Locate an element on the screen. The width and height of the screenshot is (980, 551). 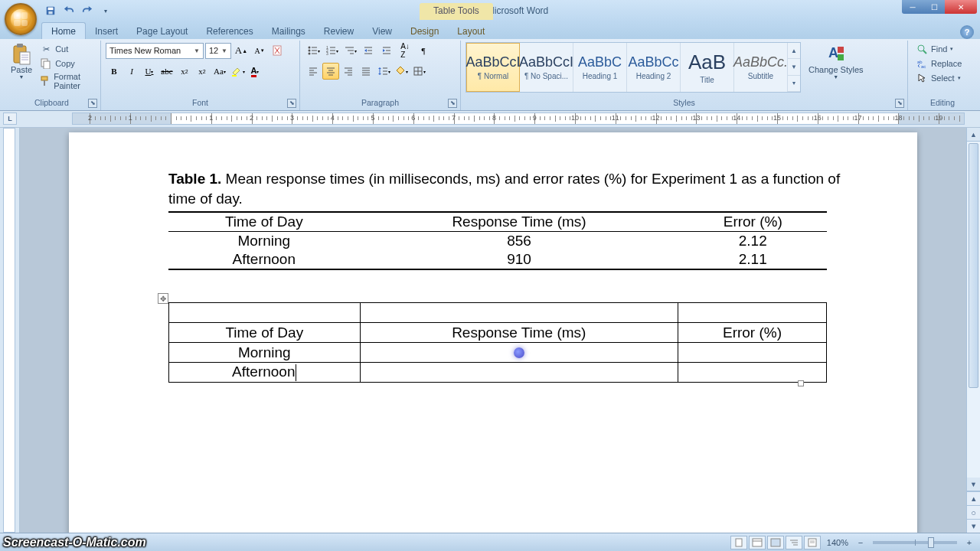
zoom-level: 140% is located at coordinates (838, 543).